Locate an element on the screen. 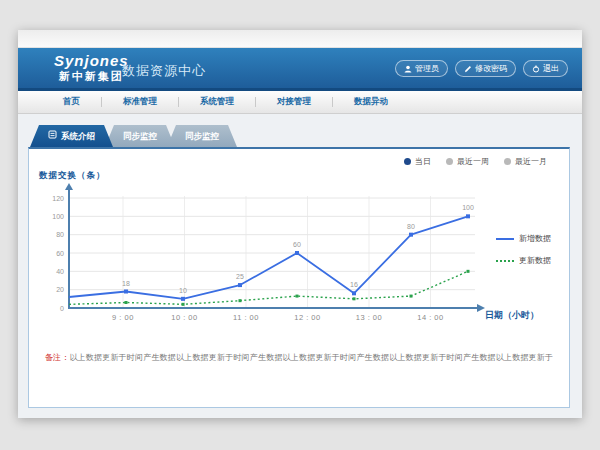 Image resolution: width=600 pixels, height=450 pixels. y-tick-label: 20 is located at coordinates (60, 290).